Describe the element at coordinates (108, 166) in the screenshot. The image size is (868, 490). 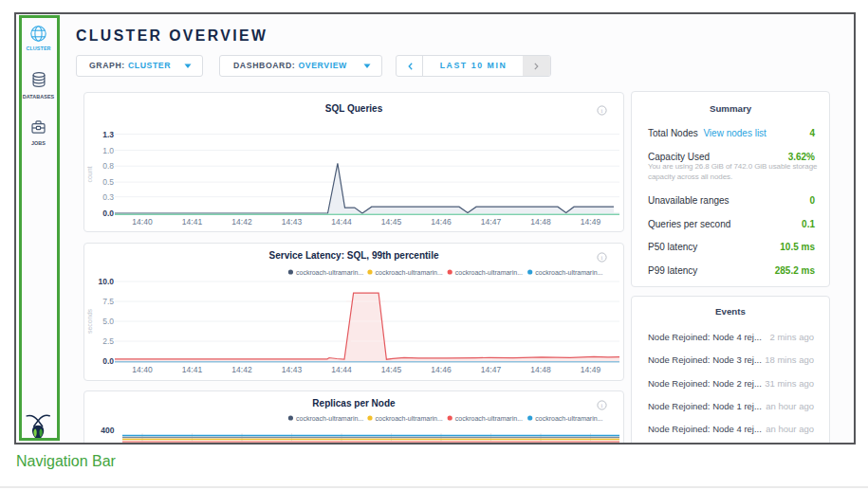
I see `svg-text: 0.8` at that location.